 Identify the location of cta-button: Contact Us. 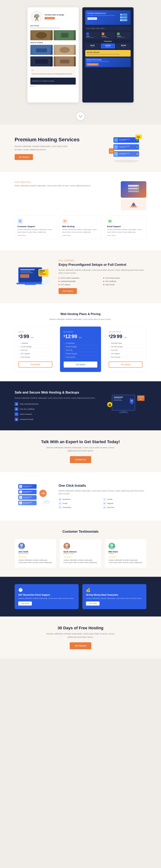
(80, 460).